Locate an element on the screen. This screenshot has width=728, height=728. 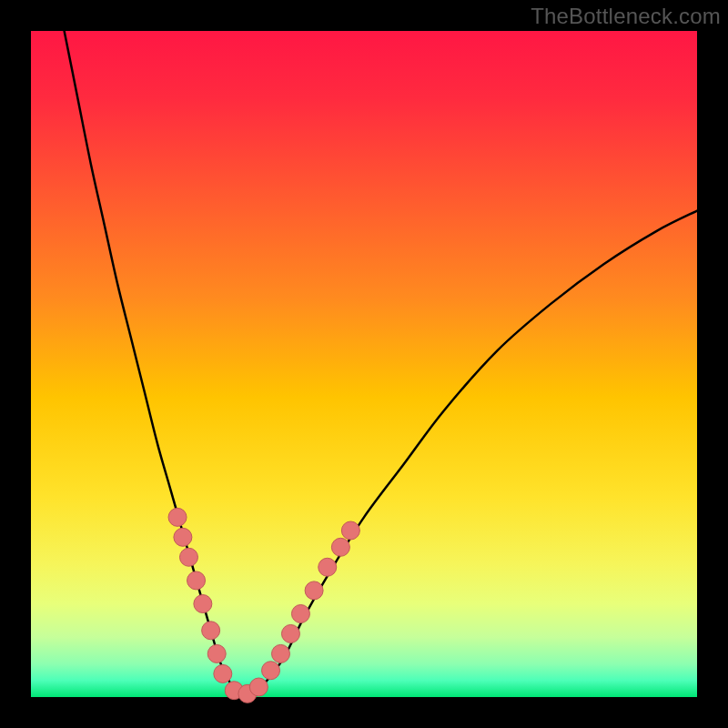
watermark-text: TheBottleneck.com is located at coordinates (626, 16).